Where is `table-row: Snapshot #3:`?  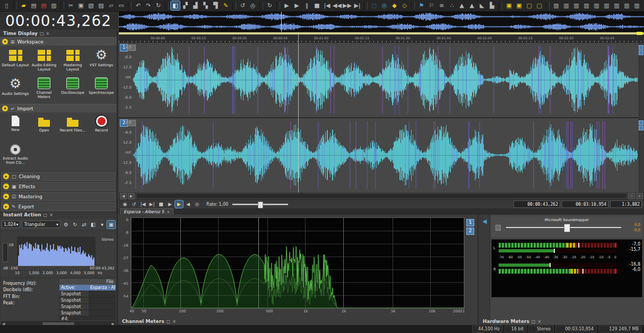 table-row: Snapshot #3: is located at coordinates (88, 307).